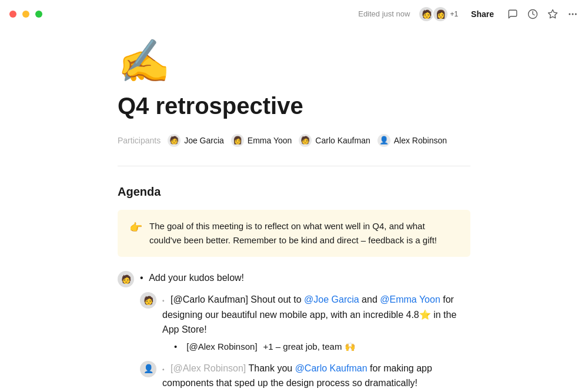 This screenshot has width=588, height=392. What do you see at coordinates (26, 14) in the screenshot?
I see `window-controls` at bounding box center [26, 14].